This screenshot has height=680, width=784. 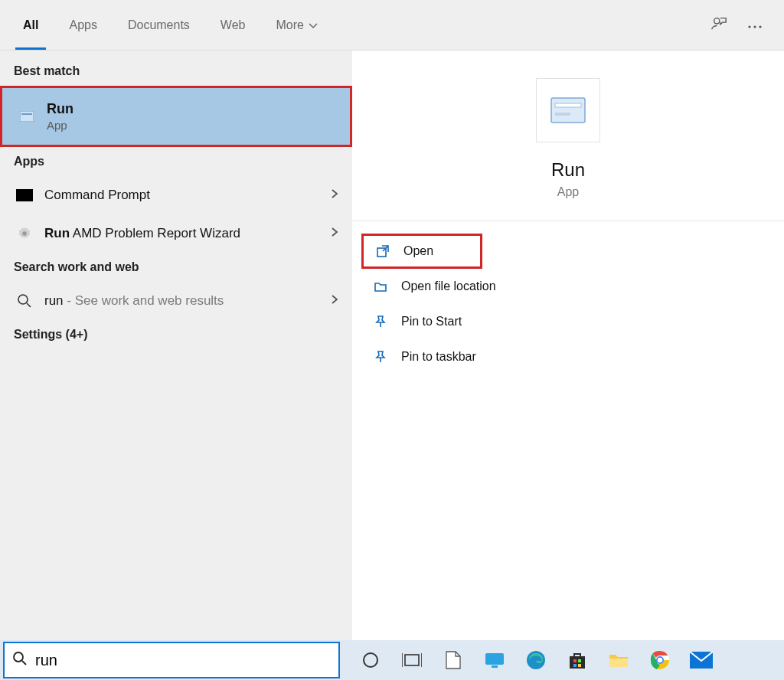 What do you see at coordinates (176, 267) in the screenshot?
I see `section-work-web: Search work and web` at bounding box center [176, 267].